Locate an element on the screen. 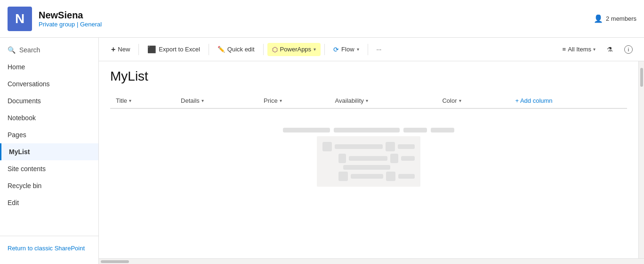 This screenshot has width=644, height=264. quick-edit-button: ✏️ Quick edit is located at coordinates (236, 49).